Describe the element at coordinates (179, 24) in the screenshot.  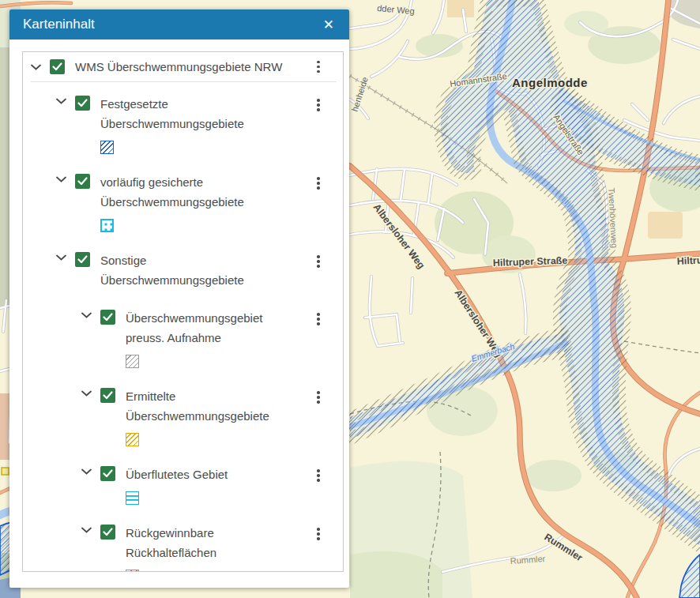
I see `panel-header: Karteninhalt ✕` at that location.